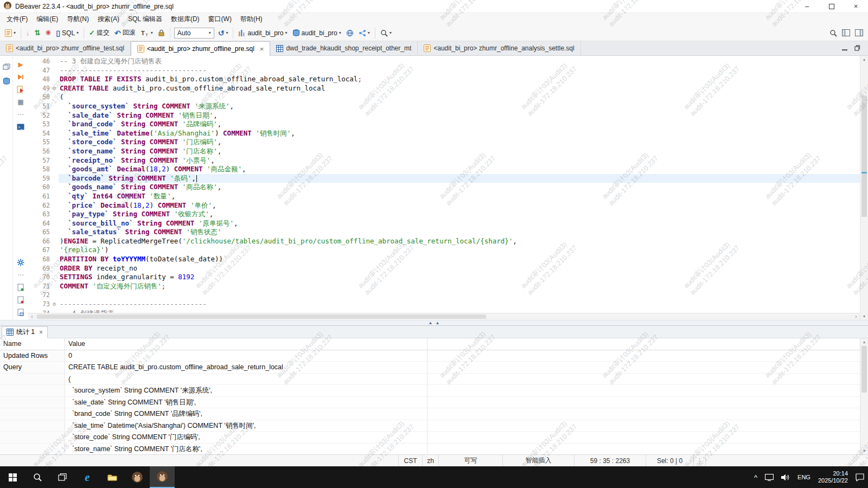 This screenshot has width=868, height=488. I want to click on code-line: 69ORDER BY receipt_no, so click(444, 269).